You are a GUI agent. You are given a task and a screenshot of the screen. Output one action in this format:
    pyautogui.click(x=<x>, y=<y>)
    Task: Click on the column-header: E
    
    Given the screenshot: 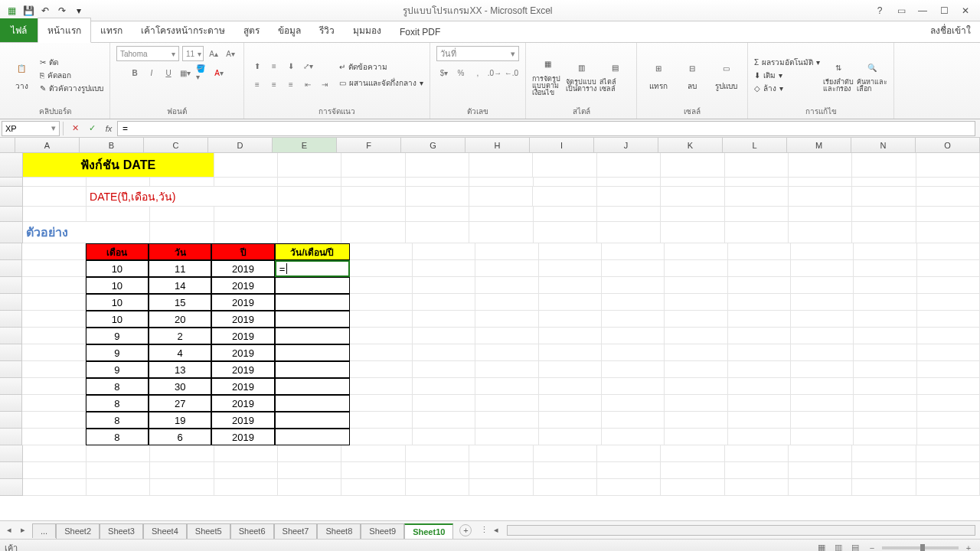 What is the action you would take?
    pyautogui.click(x=305, y=145)
    